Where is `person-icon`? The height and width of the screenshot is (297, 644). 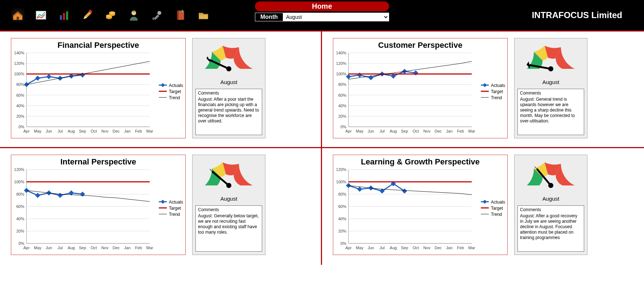
person-icon is located at coordinates (134, 15).